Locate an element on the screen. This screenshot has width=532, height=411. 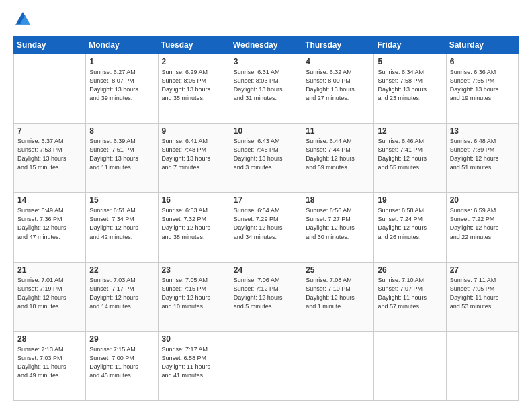
day-number: 23 is located at coordinates (194, 270).